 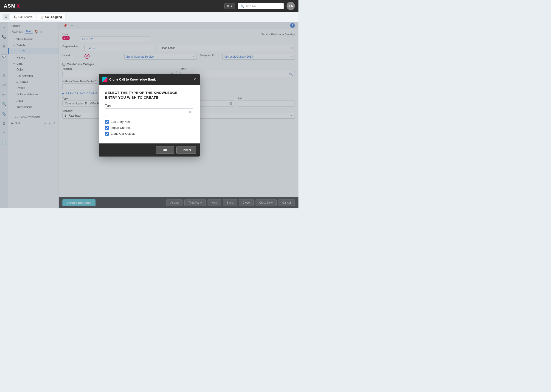 What do you see at coordinates (121, 128) in the screenshot?
I see `import-call-text-label: Import Call Text` at bounding box center [121, 128].